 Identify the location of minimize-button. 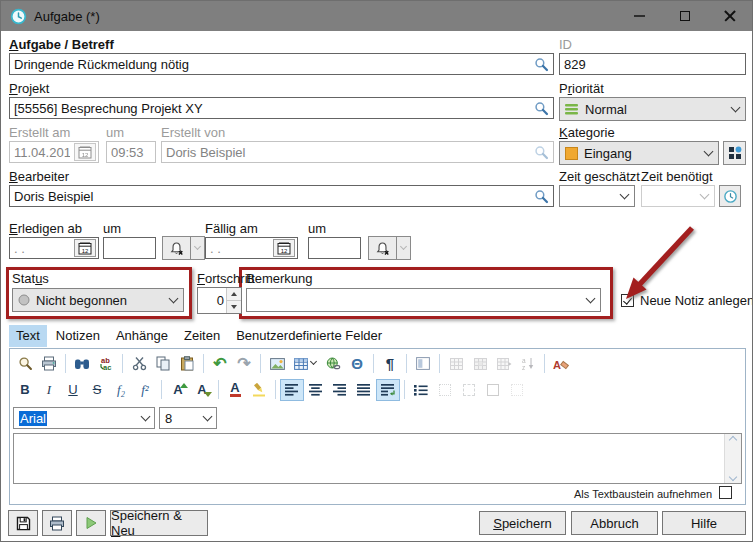
(640, 16).